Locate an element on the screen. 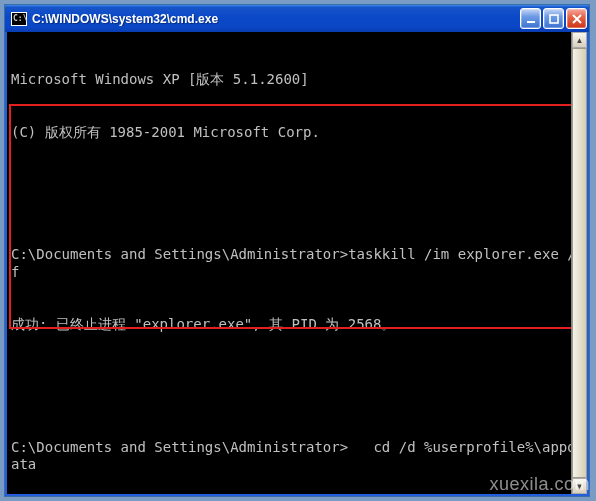 This screenshot has width=596, height=501. cmd-icon: C:\ is located at coordinates (19, 19).